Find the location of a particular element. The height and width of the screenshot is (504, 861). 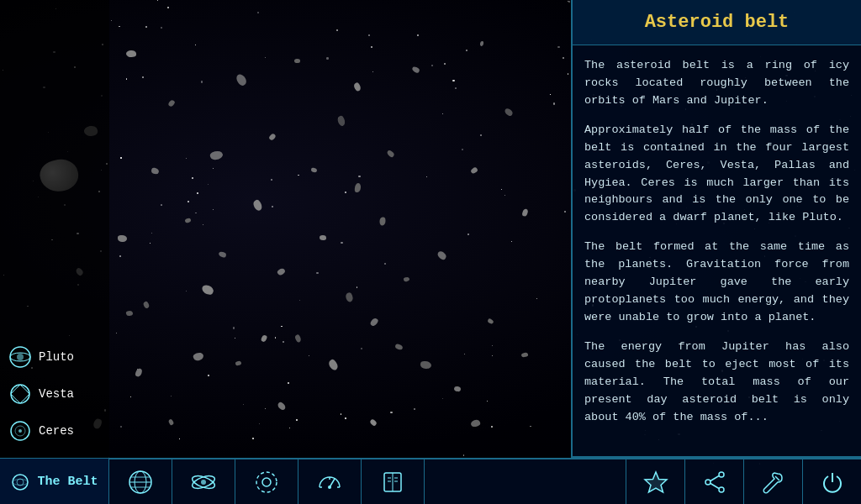

nav-speedometer-button is located at coordinates (330, 481).